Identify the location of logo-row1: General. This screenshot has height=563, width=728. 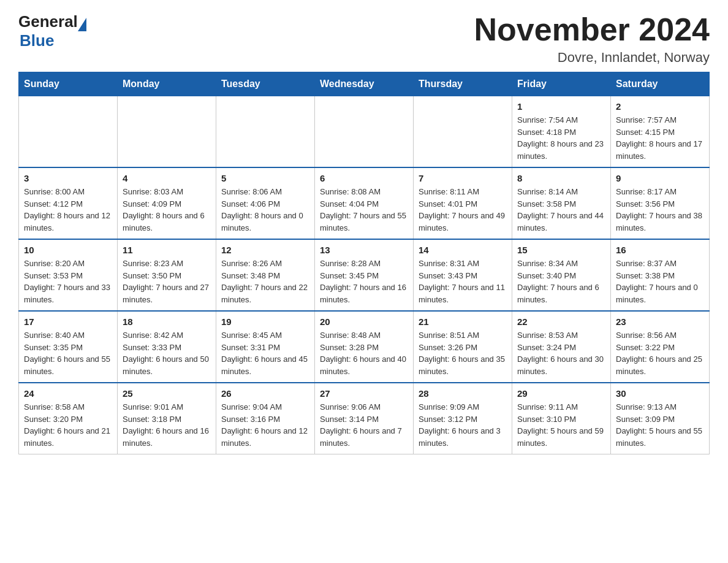
(53, 22).